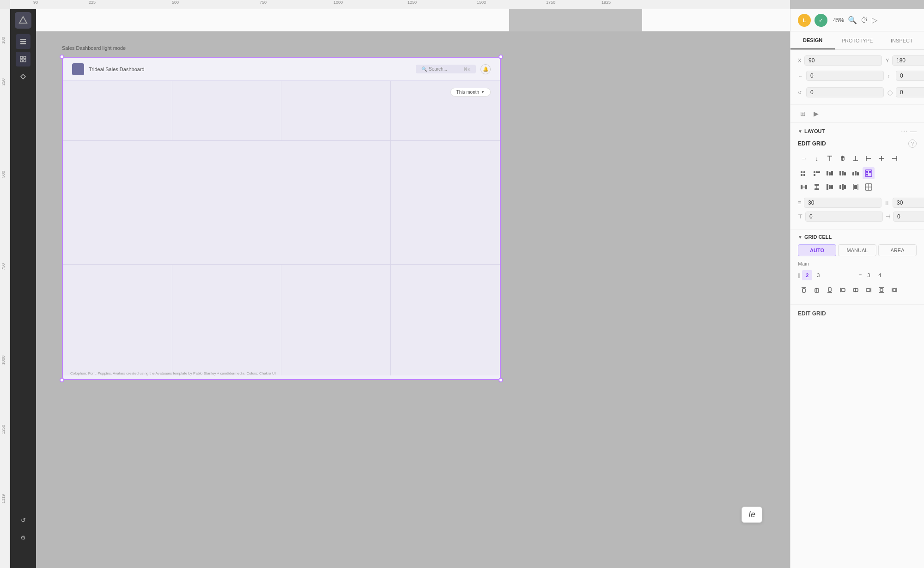  I want to click on avatar-user-l: L, so click(804, 20).